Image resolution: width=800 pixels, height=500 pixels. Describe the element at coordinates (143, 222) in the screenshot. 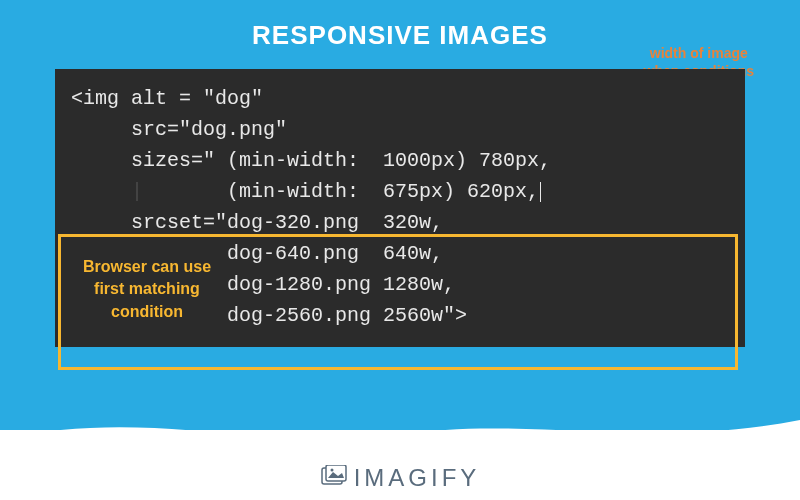

I see `code-text: srcset=` at that location.